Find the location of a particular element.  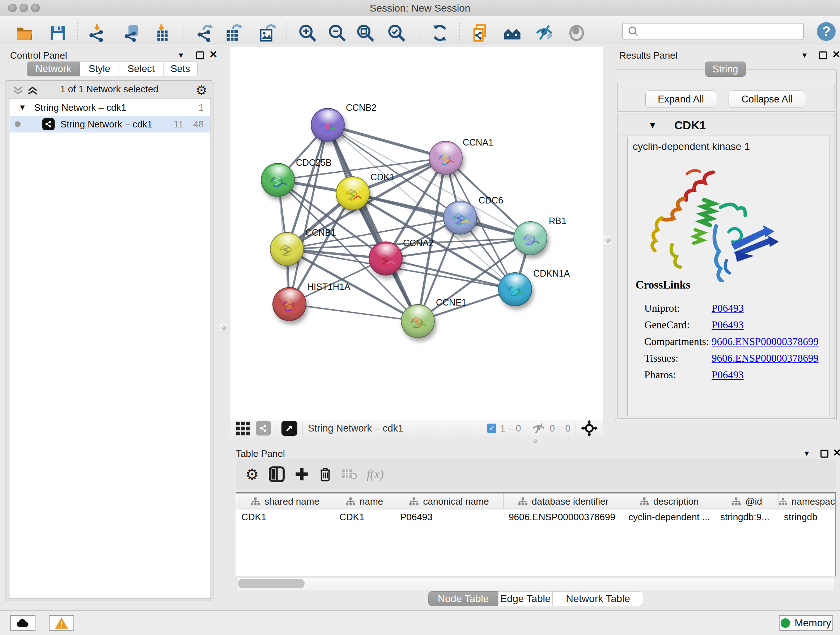

delete-column-trash-icon is located at coordinates (325, 474).